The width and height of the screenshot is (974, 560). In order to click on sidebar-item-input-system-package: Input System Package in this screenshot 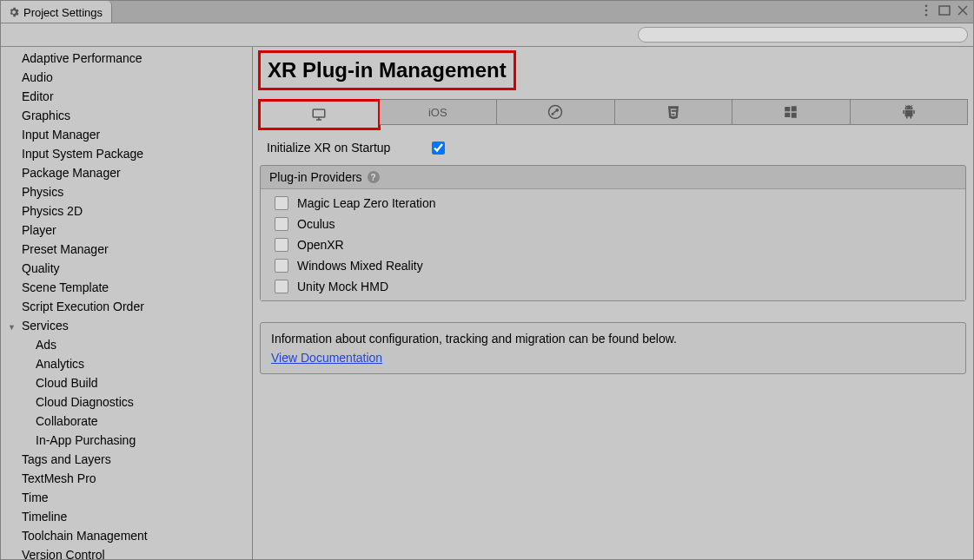, I will do `click(127, 154)`.